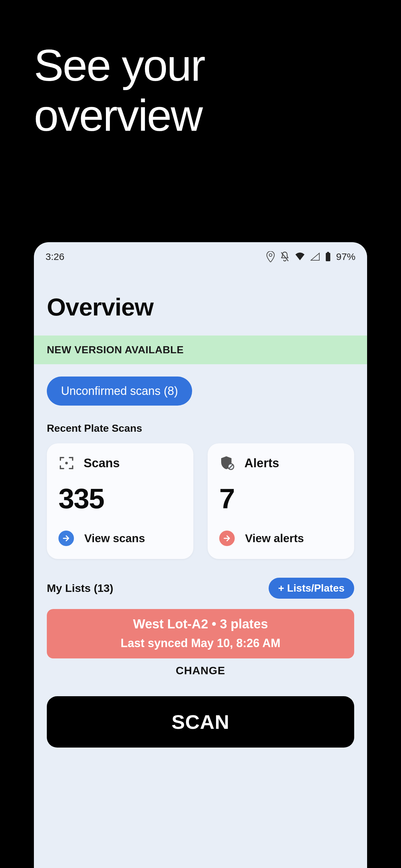 Image resolution: width=401 pixels, height=868 pixels. Describe the element at coordinates (262, 463) in the screenshot. I see `alerts-card-title: Alerts` at that location.